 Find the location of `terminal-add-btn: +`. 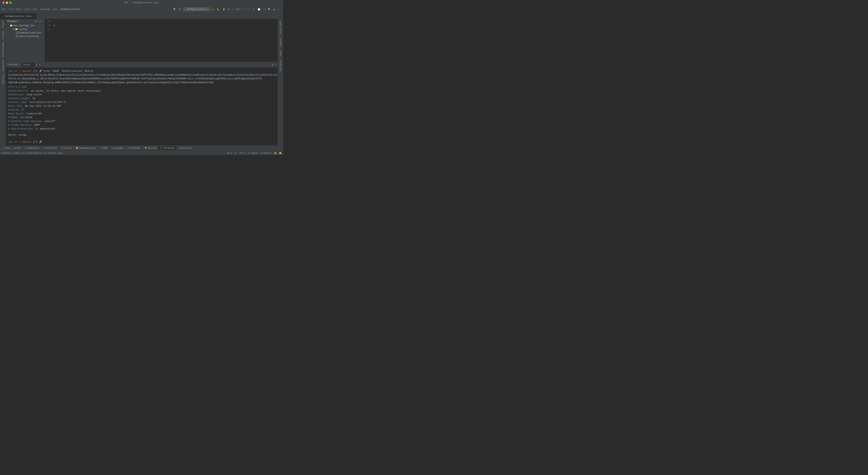

terminal-add-btn: + is located at coordinates (37, 65).